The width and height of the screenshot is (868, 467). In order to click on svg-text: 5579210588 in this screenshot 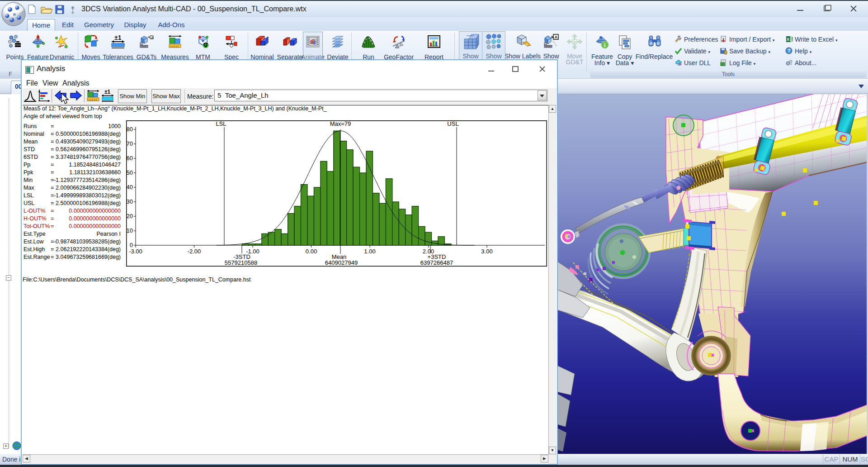, I will do `click(241, 262)`.